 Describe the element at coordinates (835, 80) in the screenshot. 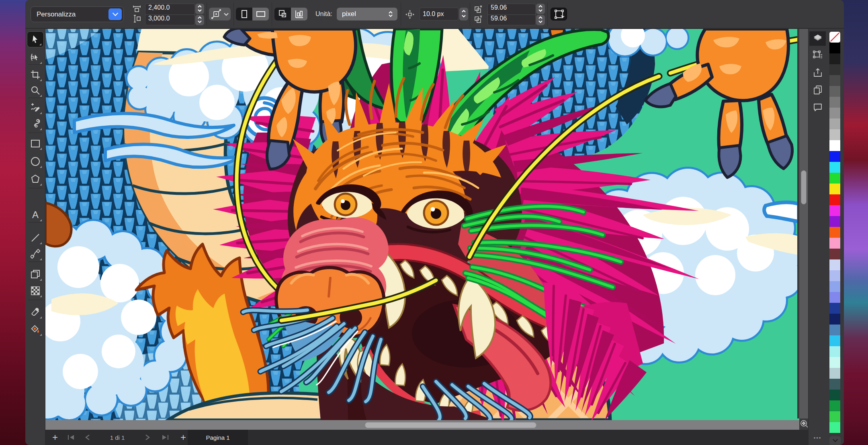

I see `swatch-4a4a4a` at that location.